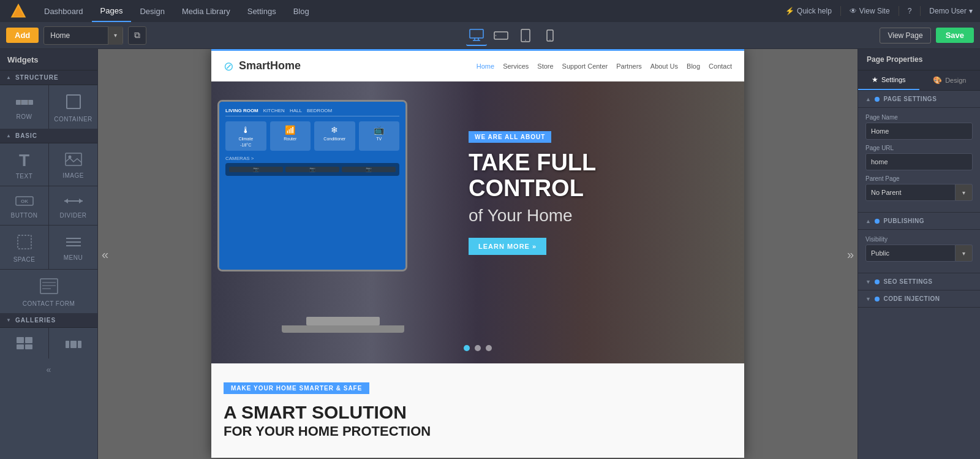 This screenshot has width=980, height=459. What do you see at coordinates (905, 36) in the screenshot?
I see `view-page-button: View Page` at bounding box center [905, 36].